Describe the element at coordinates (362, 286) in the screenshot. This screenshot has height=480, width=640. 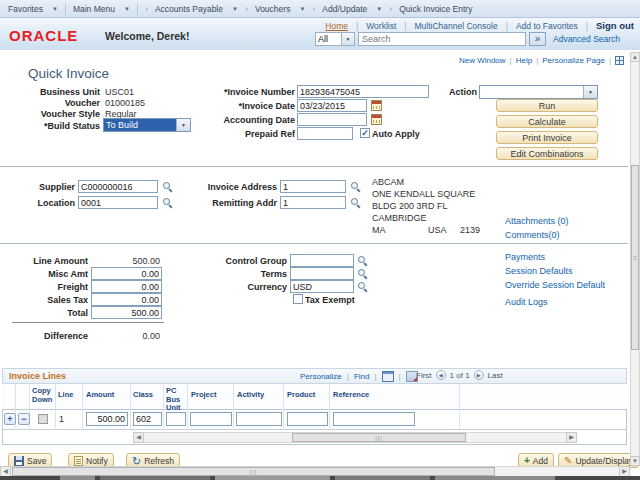
I see `currency-lookup-icon` at that location.